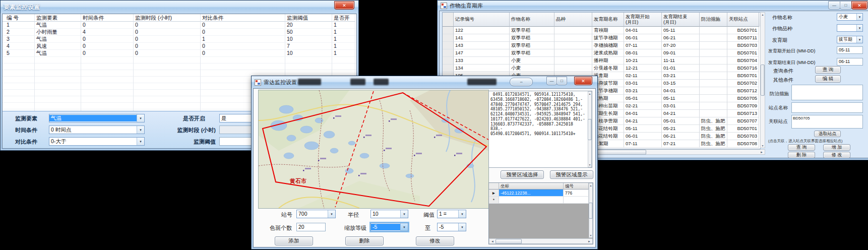  What do you see at coordinates (540, 129) in the screenshot?
I see `coordinates-textarea: 0491.0172034571, 905914.121175410, 63458…` at bounding box center [540, 129].